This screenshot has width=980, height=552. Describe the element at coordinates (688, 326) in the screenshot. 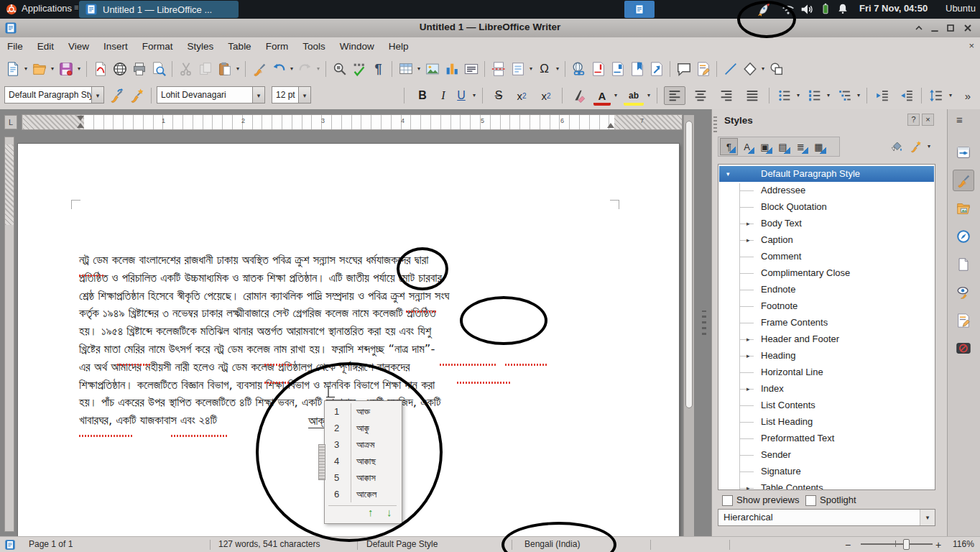

I see `vertical-scrollbar` at that location.